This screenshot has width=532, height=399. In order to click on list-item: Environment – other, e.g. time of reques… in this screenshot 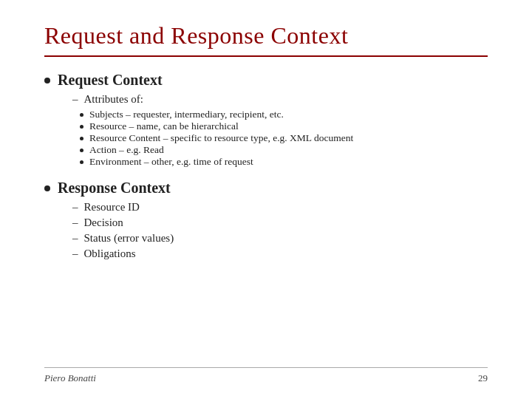, I will do `click(284, 162)`.